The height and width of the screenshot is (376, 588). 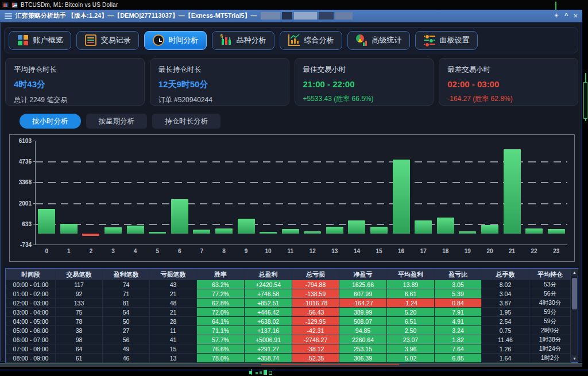 I want to click on clock-icon, so click(x=158, y=40).